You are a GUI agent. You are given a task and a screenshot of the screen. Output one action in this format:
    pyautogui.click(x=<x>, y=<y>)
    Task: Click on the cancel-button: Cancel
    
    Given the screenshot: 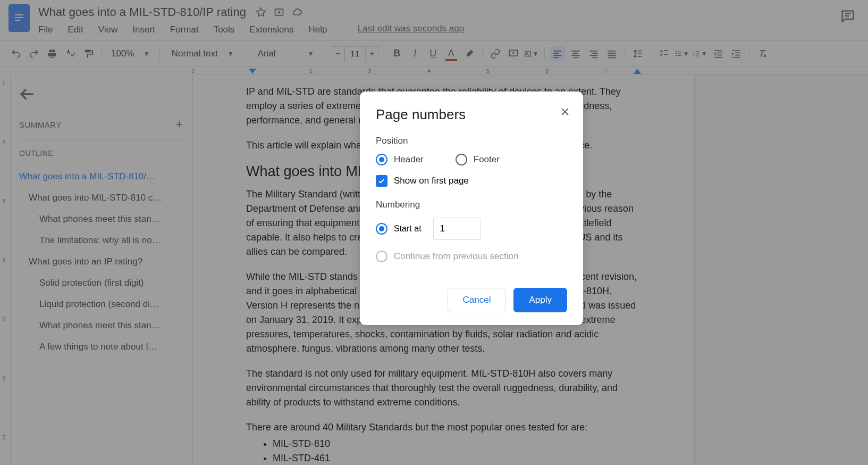 What is the action you would take?
    pyautogui.click(x=477, y=300)
    